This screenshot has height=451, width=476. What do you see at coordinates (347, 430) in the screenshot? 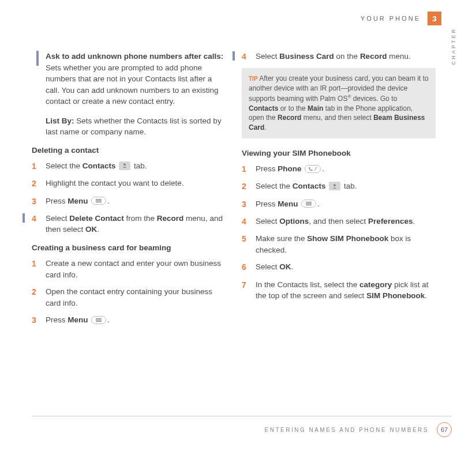
I see `footer-title: ENTERING NAMES AND PHONE NUMBERS` at bounding box center [347, 430].